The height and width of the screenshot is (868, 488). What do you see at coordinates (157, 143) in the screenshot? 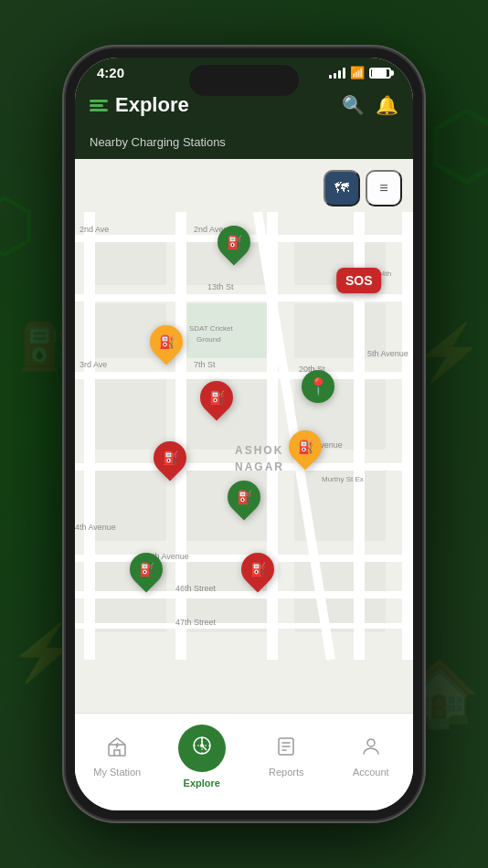
I see `nearby-stations-label: Nearby Charging Stations` at bounding box center [157, 143].